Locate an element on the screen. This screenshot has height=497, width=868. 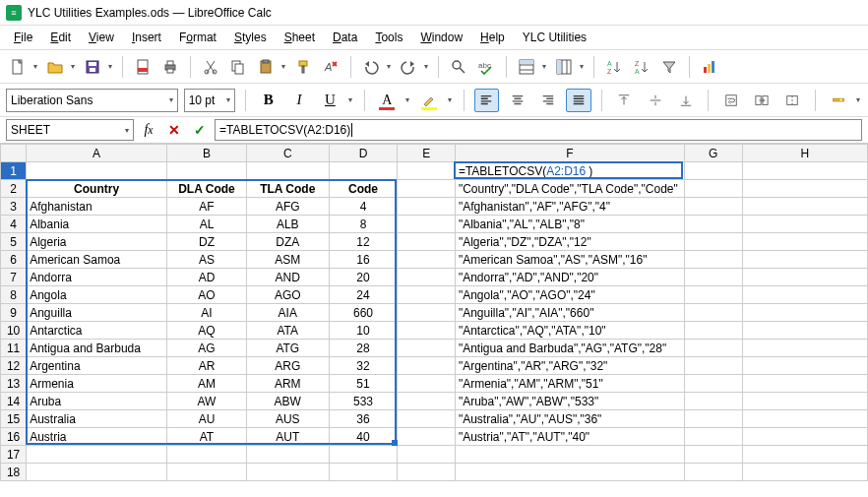
cell-C4: ALB is located at coordinates (287, 224).